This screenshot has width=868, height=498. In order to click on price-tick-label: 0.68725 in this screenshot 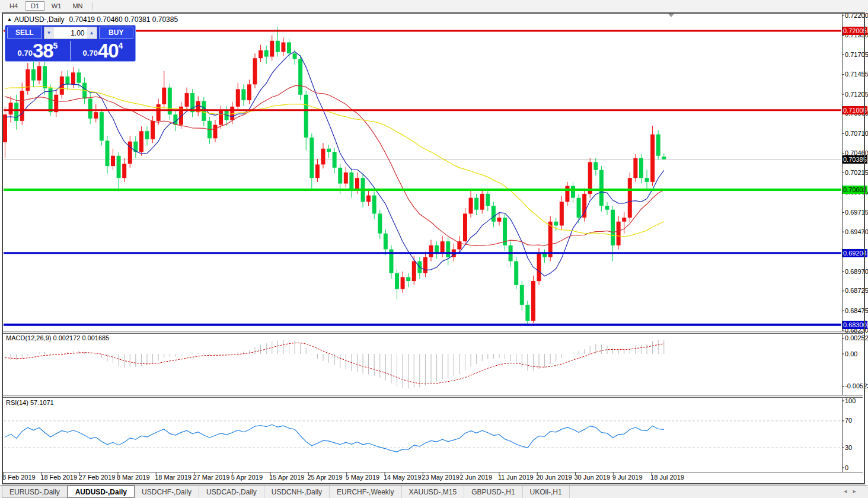, I will do `click(856, 290)`.